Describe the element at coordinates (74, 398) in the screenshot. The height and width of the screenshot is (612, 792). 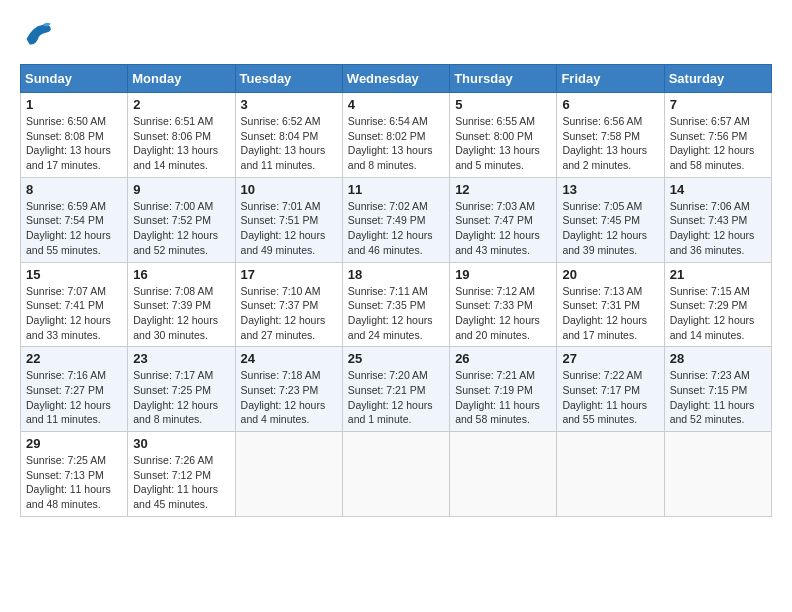
I see `day-info: Sunrise: 7:16 AM Sunset: 7:27 PM Dayligh…` at that location.